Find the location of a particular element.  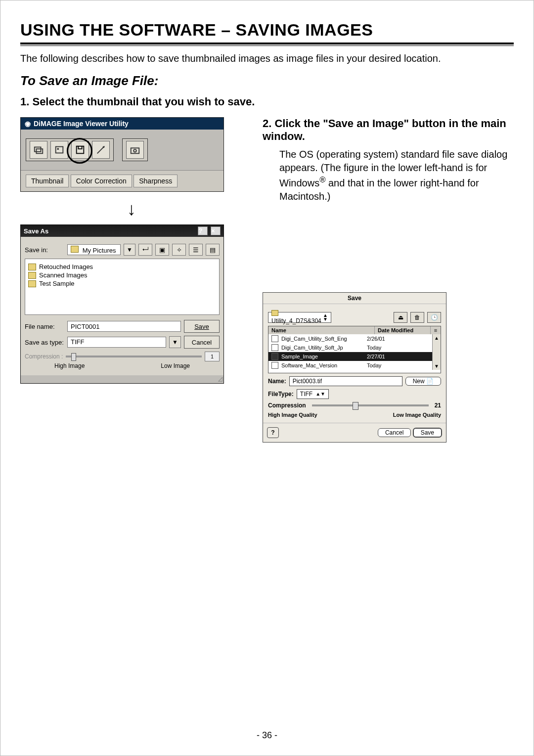

win-dialog-title: Save As is located at coordinates (36, 231).